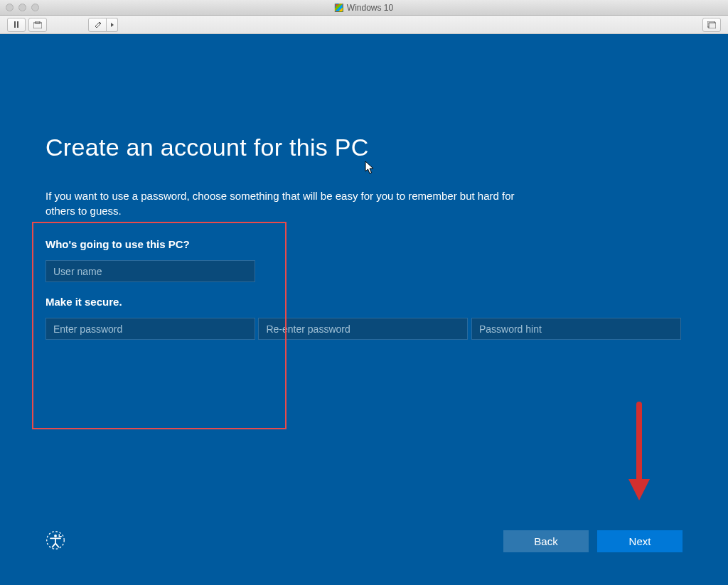  What do you see at coordinates (97, 25) in the screenshot?
I see `settings-button` at bounding box center [97, 25].